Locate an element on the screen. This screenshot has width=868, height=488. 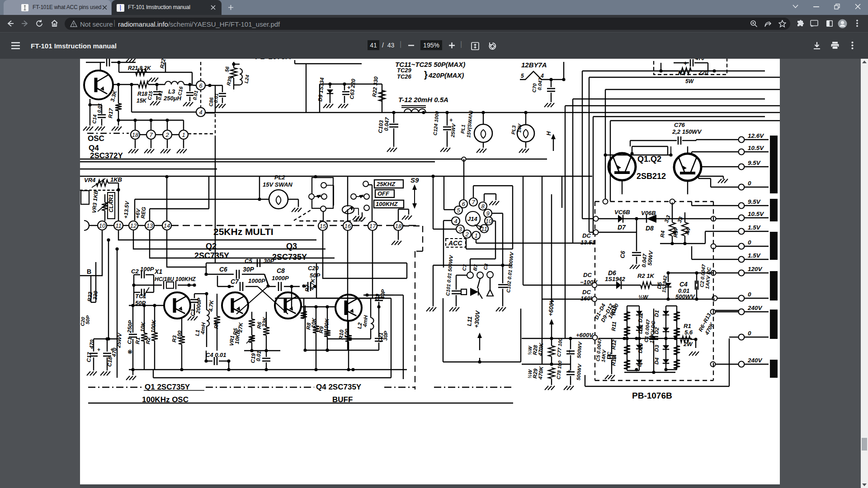
svg-text: 0.047 is located at coordinates (540, 84).